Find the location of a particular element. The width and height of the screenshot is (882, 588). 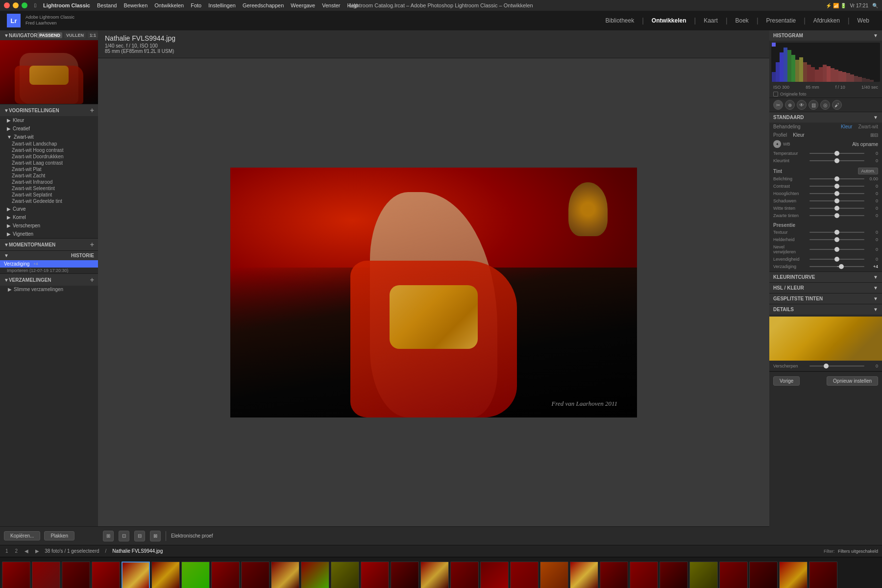

preset-item: Zwart-wit Landschap is located at coordinates (49, 144).